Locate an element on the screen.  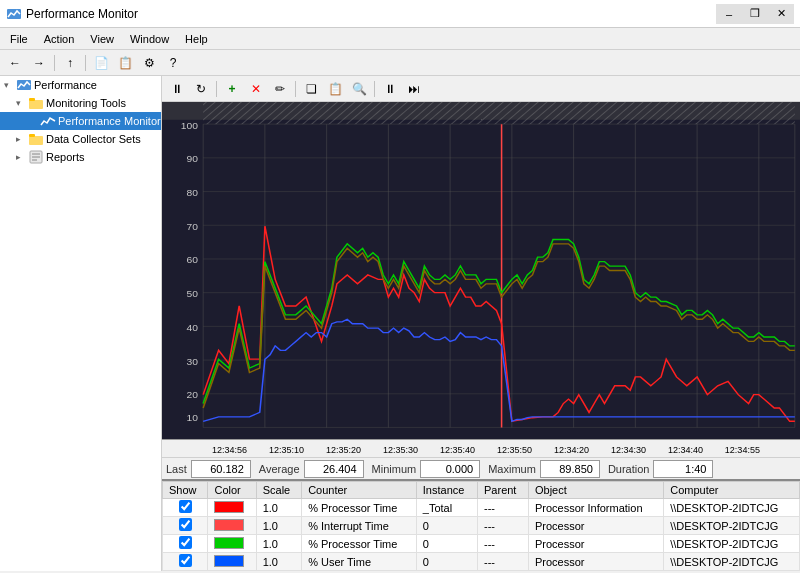
last-label: Last is located at coordinates (176, 469).